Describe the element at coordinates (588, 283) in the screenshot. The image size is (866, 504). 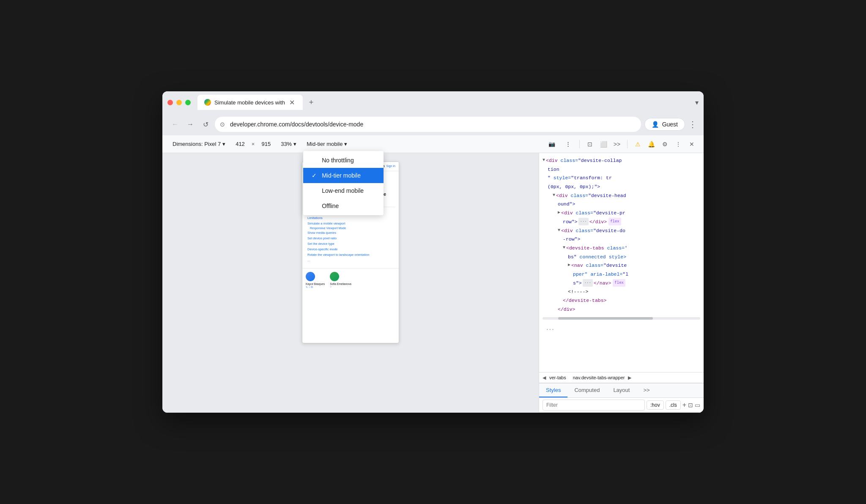
I see `ellipsis-badge-2: ···` at that location.